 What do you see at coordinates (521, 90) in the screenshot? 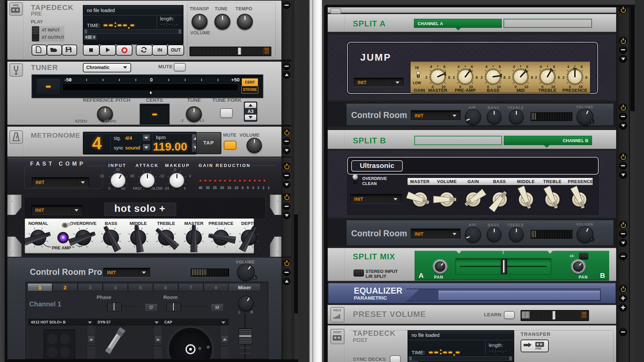
I see `svg-text: MID` at bounding box center [521, 90].